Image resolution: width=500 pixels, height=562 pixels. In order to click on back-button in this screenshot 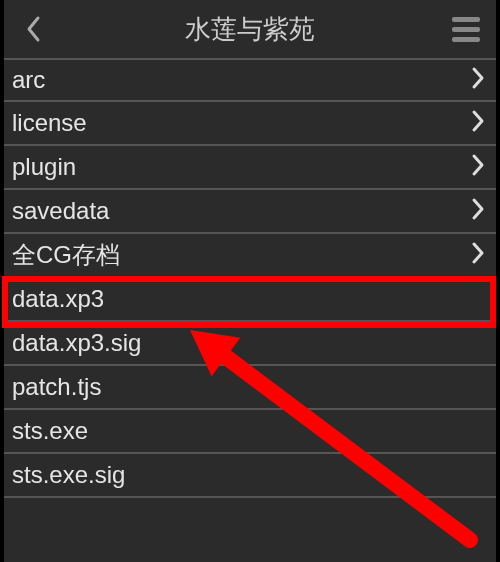, I will do `click(34, 29)`.